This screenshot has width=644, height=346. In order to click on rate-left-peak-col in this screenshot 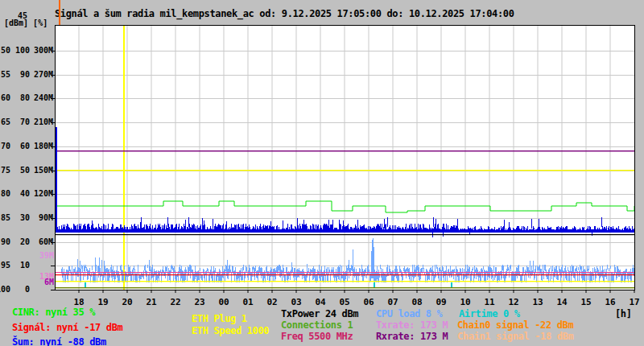, I will do `click(100, 264)`.